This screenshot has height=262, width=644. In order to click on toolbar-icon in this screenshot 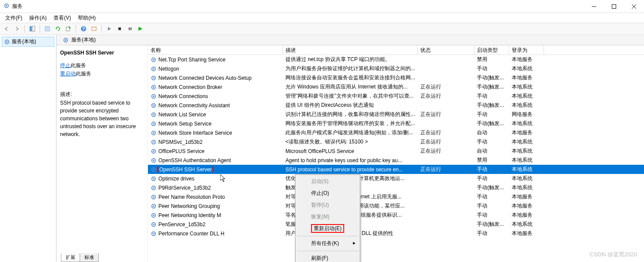, I will do `click(94, 29)`.